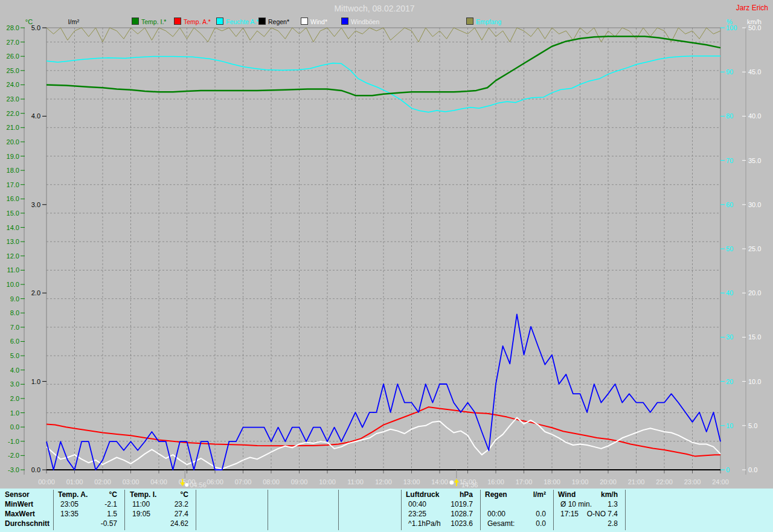 The width and height of the screenshot is (773, 532). What do you see at coordinates (731, 28) in the screenshot?
I see `axis-tick-label: 100` at bounding box center [731, 28].